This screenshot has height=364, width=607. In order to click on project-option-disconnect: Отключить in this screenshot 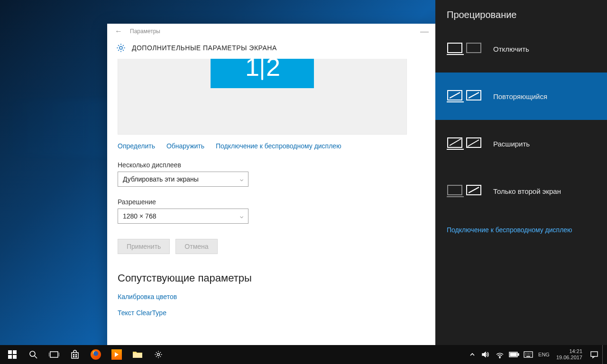, I will do `click(521, 49)`.